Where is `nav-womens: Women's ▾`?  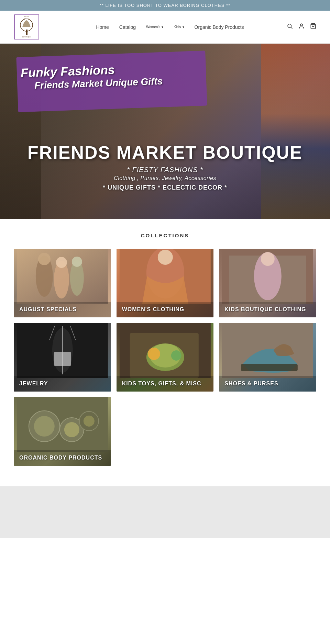
nav-womens: Women's ▾ is located at coordinates (155, 27).